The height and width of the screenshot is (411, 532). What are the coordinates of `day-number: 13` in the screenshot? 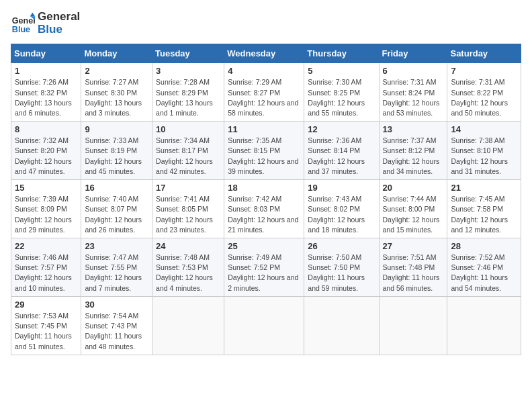 It's located at (414, 129).